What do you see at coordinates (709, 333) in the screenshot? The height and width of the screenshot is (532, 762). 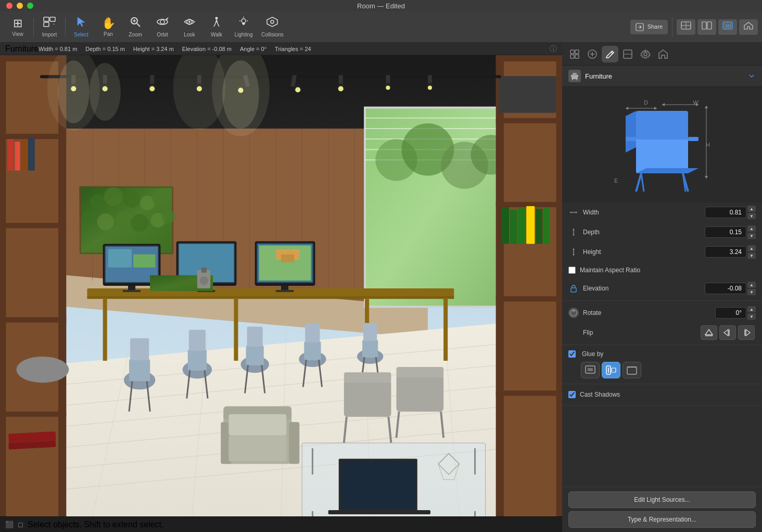 I see `flip-vertical-button` at bounding box center [709, 333].